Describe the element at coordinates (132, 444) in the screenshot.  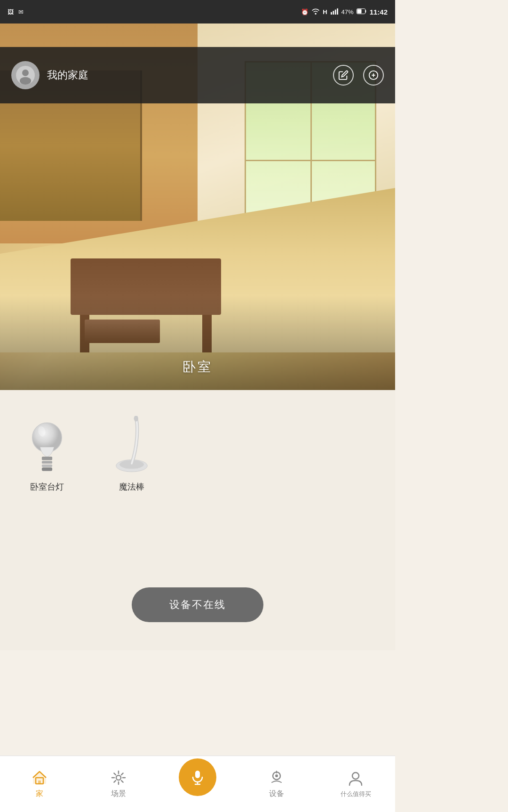
I see `wand-icon-wrap` at that location.